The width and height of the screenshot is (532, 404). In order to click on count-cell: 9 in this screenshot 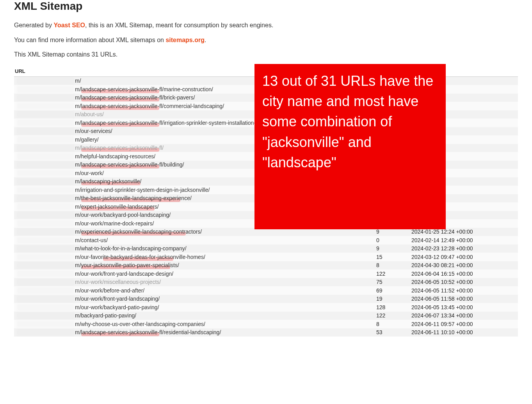, I will do `click(382, 249)`.